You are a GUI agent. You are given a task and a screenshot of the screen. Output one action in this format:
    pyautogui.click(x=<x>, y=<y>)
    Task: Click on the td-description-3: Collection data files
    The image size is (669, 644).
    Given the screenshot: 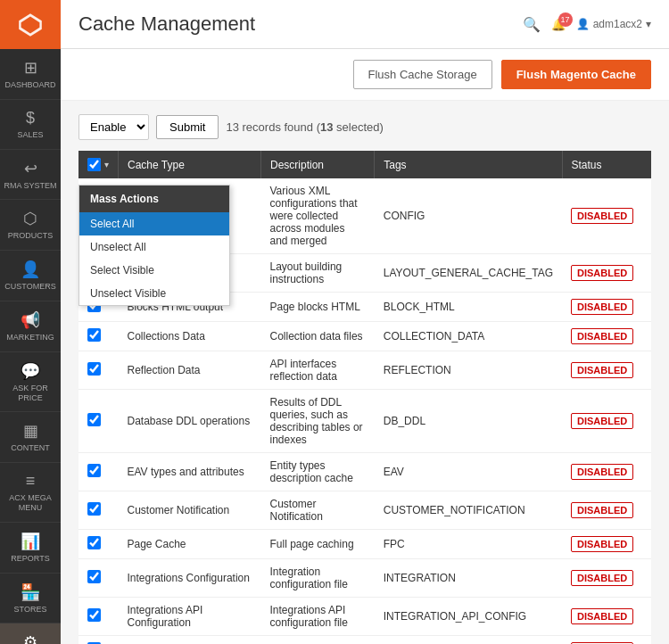 What is the action you would take?
    pyautogui.click(x=318, y=337)
    